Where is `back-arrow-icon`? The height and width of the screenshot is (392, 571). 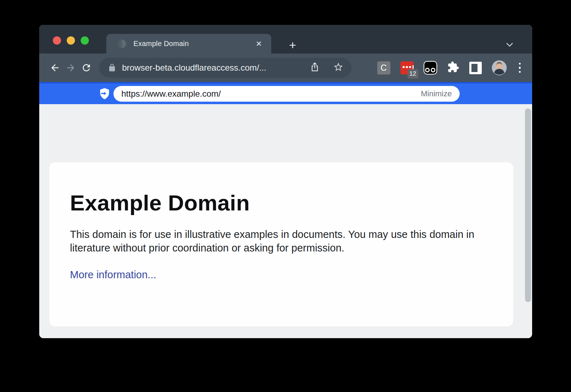
back-arrow-icon is located at coordinates (55, 68).